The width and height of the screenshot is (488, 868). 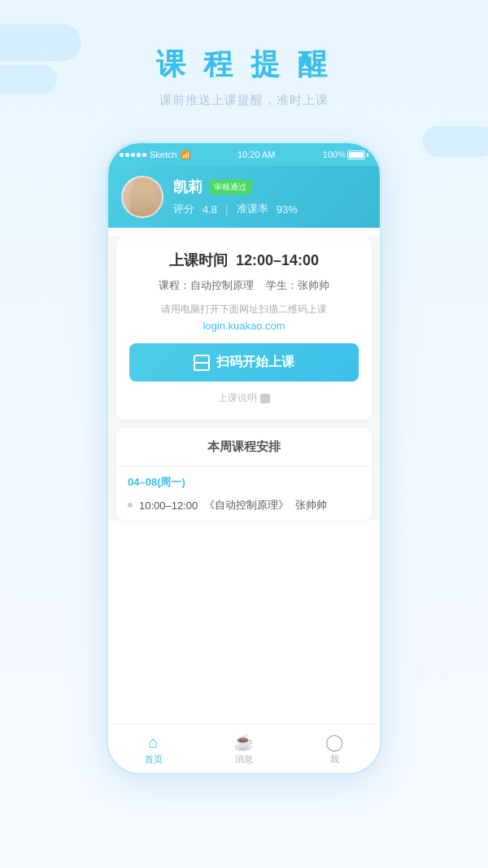 What do you see at coordinates (244, 474) in the screenshot?
I see `schedule-section: 本周课程安排 04–08(周一) 10:00–12:00 《自动控制原理》 张帅…` at bounding box center [244, 474].